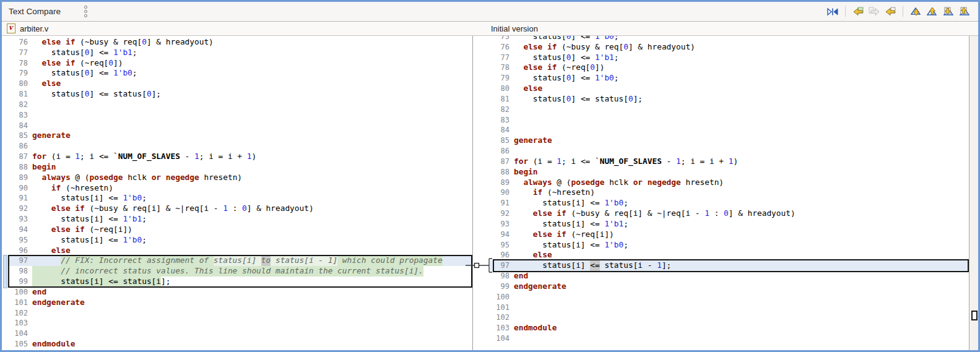 This screenshot has height=352, width=980. I want to click on copy-change-left-to-right-icon, so click(874, 12).